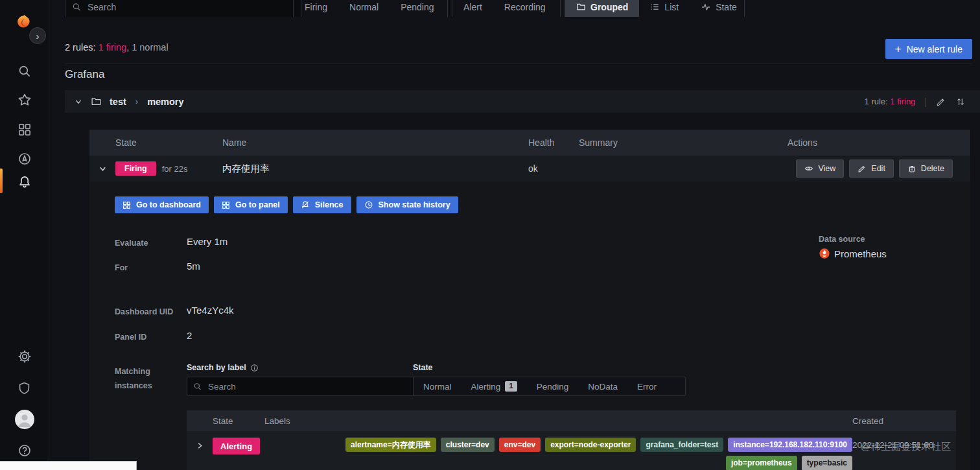 This screenshot has width=980, height=470. I want to click on show-state-history-label: Show state history, so click(415, 205).